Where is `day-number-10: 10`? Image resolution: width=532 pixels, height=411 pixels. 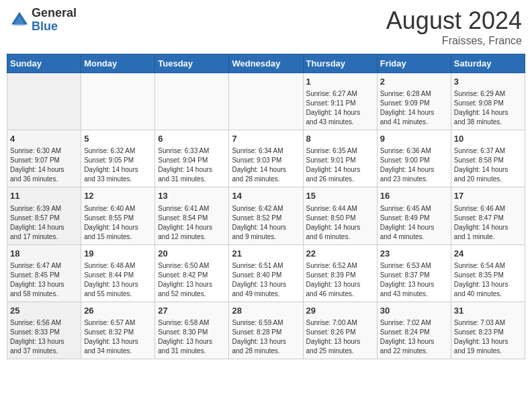 day-number-10: 10 is located at coordinates (488, 139).